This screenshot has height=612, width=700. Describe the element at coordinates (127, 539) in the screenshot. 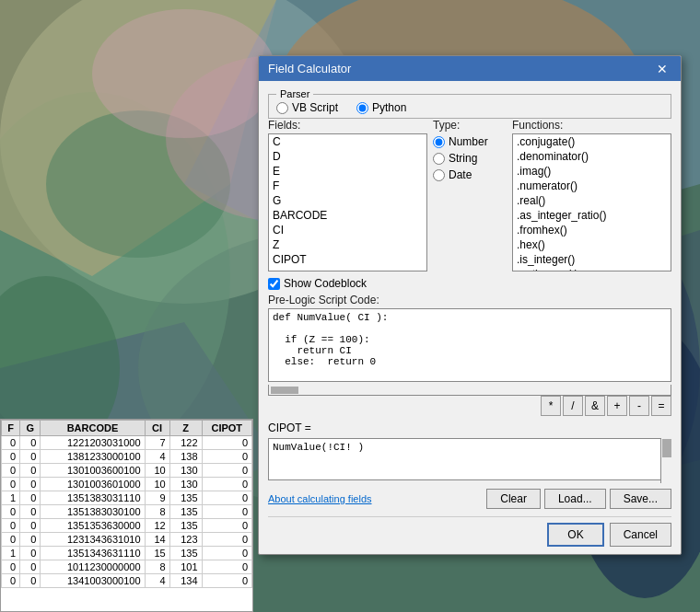

I see `table-row: 001231343631010141230` at that location.